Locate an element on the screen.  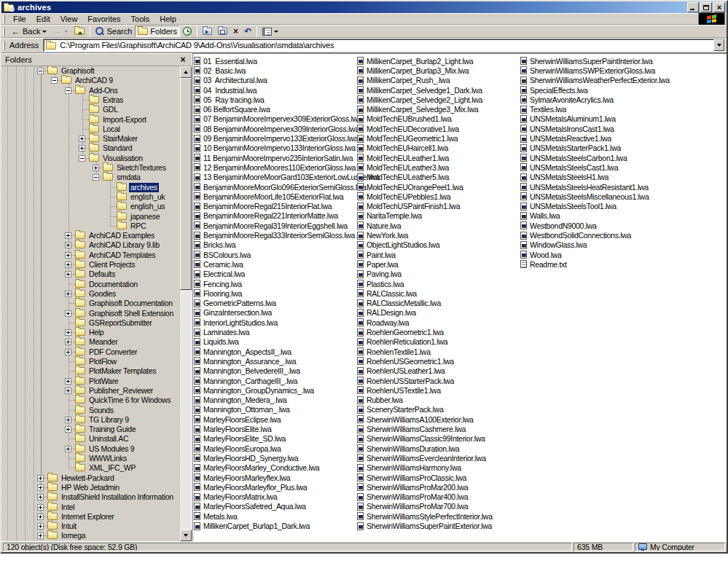
file-item-sherwinwilliamsclassic99interior-lwa: SherwinWilliamsClassic99Interior.lwa is located at coordinates (421, 439).